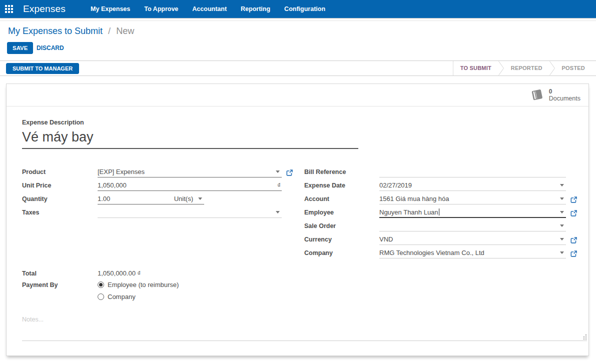 The image size is (596, 364). Describe the element at coordinates (386, 239) in the screenshot. I see `currency-value: VND` at that location.